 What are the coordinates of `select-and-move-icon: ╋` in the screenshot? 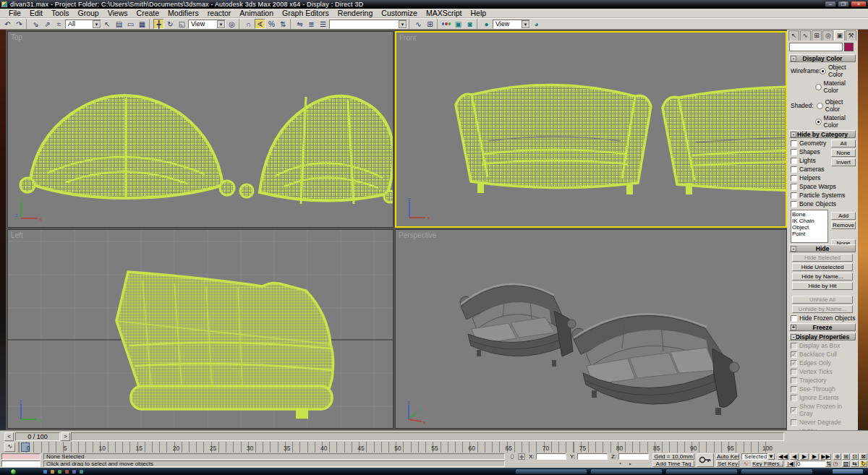 It's located at (159, 24).